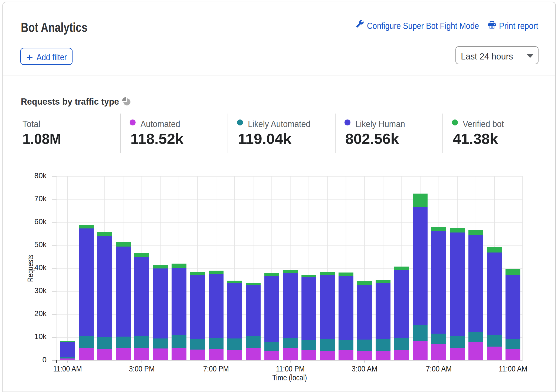 This screenshot has width=558, height=392. I want to click on svg-text: 40k, so click(41, 268).